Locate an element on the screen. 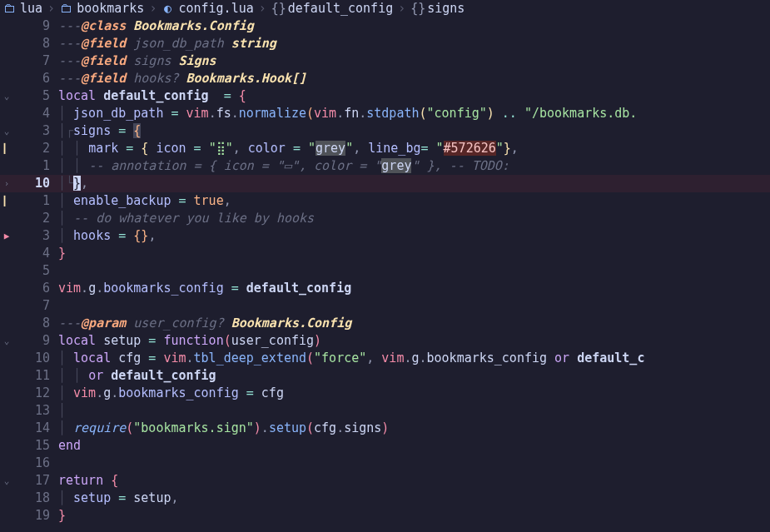 The image size is (770, 532). code-line: 6 vim.g.bookmarks_config = default_confi… is located at coordinates (385, 288).